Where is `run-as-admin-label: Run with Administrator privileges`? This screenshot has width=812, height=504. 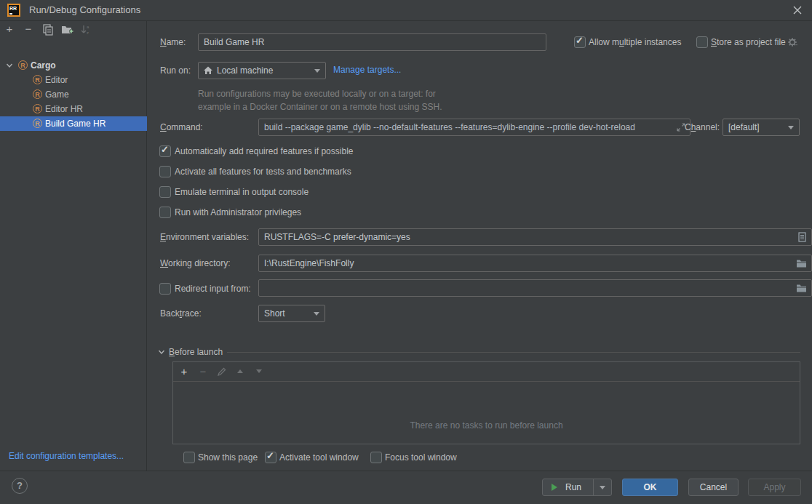 run-as-admin-label: Run with Administrator privileges is located at coordinates (238, 212).